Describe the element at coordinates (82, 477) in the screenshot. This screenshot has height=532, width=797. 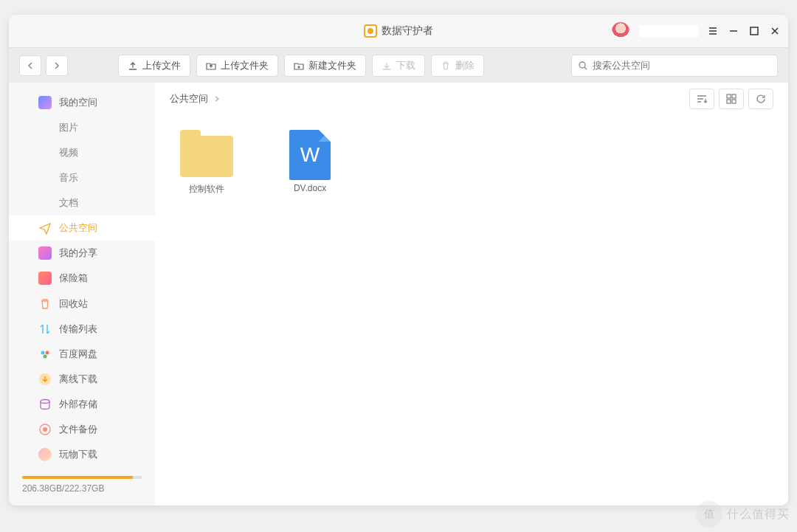
I see `storage-bar` at that location.